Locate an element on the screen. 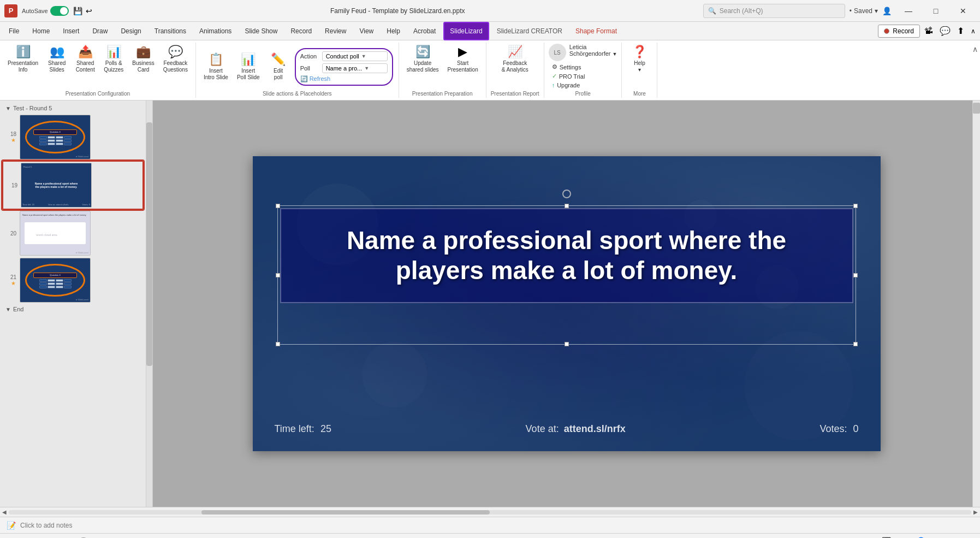 The image size is (980, 538). tab-review: Review is located at coordinates (335, 31).